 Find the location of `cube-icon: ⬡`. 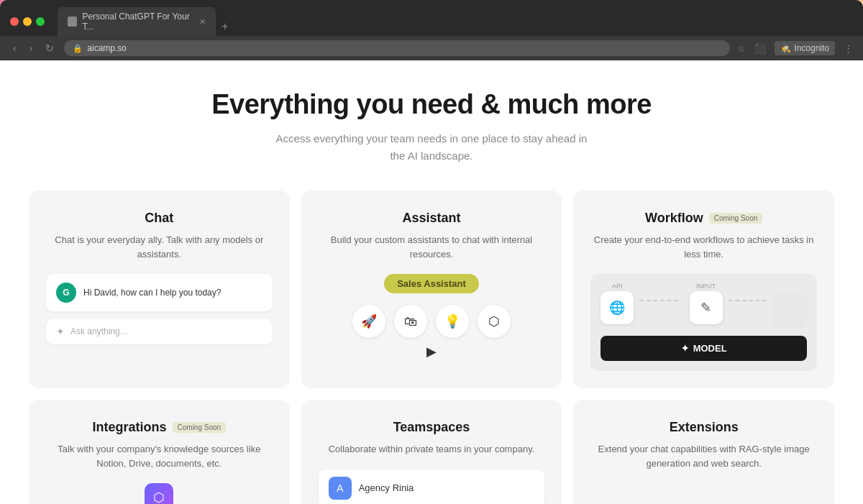

cube-icon: ⬡ is located at coordinates (494, 321).